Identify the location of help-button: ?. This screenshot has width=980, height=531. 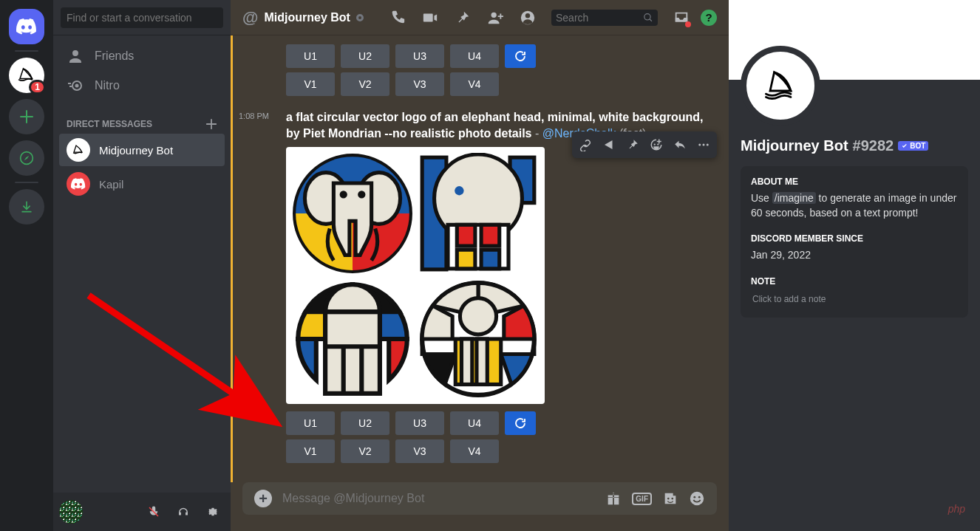
(709, 18).